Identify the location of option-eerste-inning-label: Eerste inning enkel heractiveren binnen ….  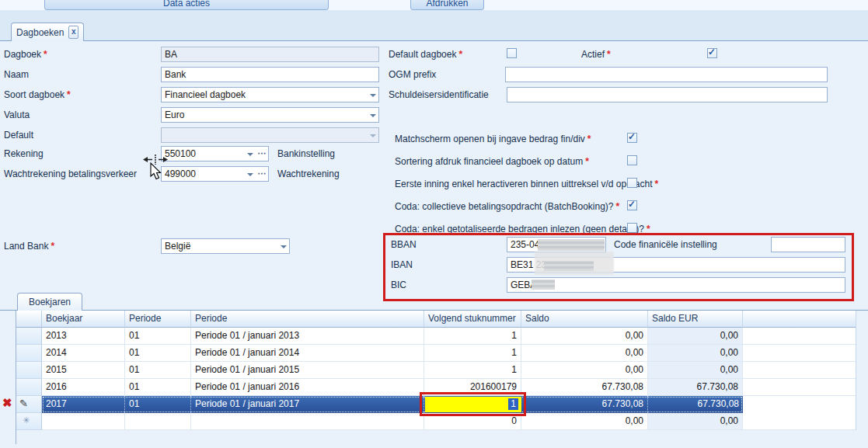
(527, 184).